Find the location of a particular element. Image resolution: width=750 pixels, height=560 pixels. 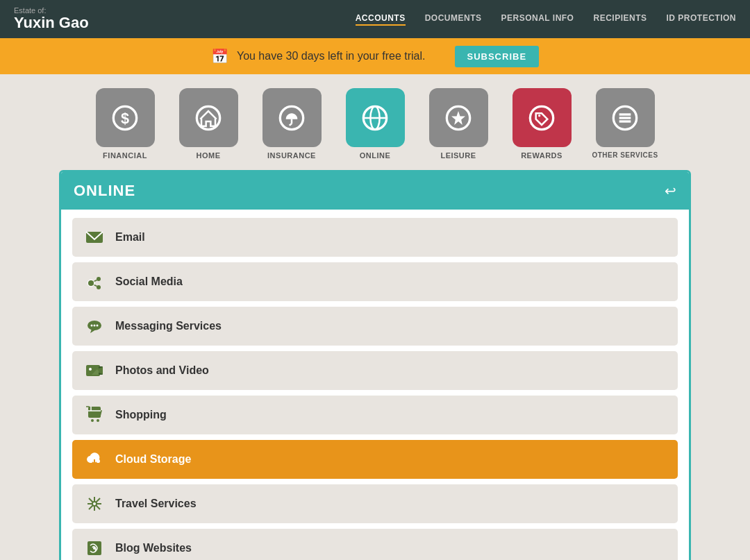

category-leisure: LEISURE is located at coordinates (458, 124).